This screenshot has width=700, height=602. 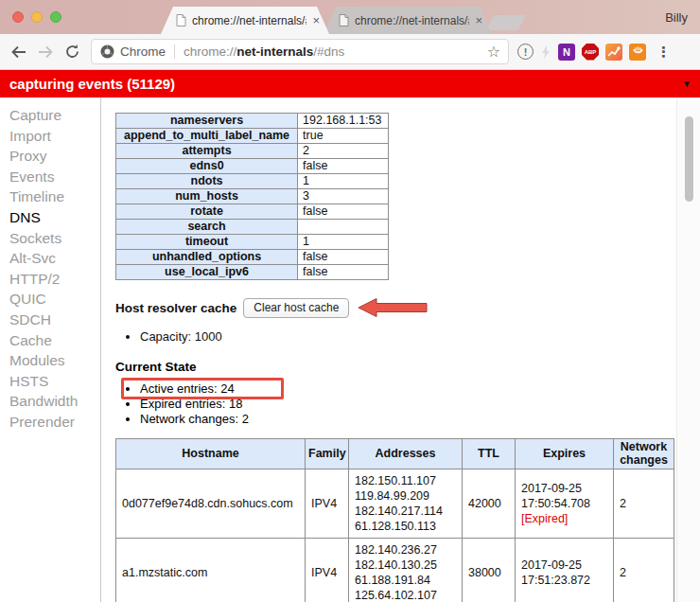 I want to click on banner-dropdown-icon: ▼, so click(x=687, y=83).